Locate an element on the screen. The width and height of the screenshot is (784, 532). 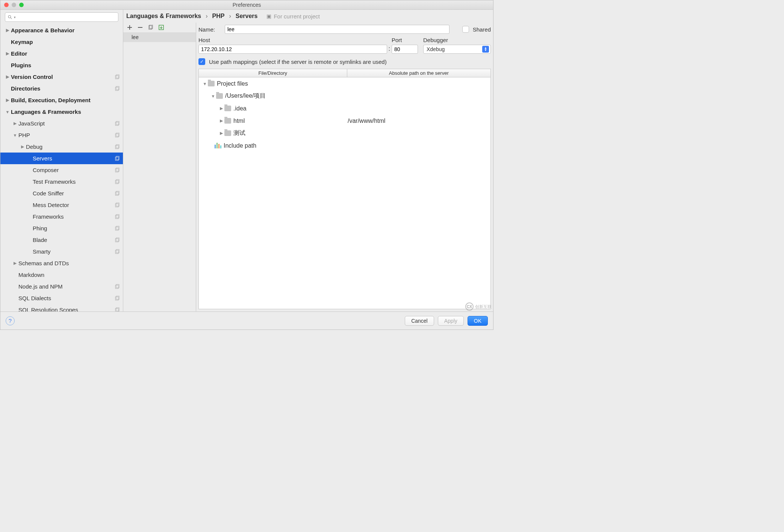
tree-item: SQL Dialects is located at coordinates (62, 298).